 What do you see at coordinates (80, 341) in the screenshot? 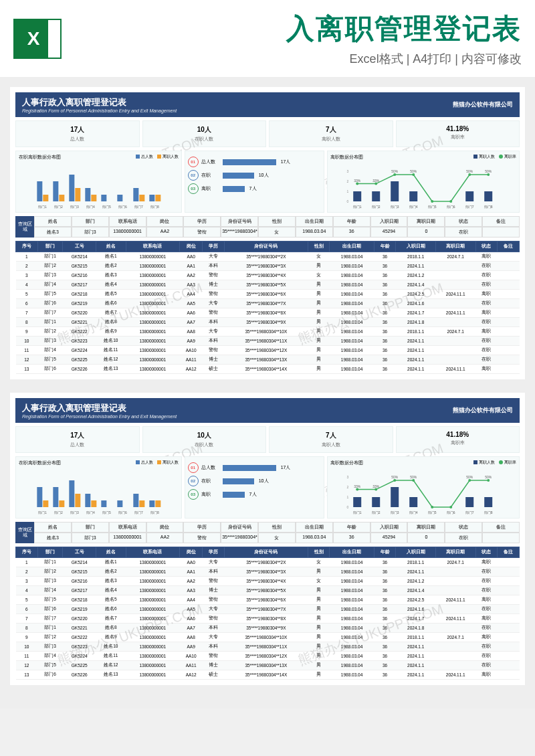
I see `table-cell: GK5223` at bounding box center [80, 341].